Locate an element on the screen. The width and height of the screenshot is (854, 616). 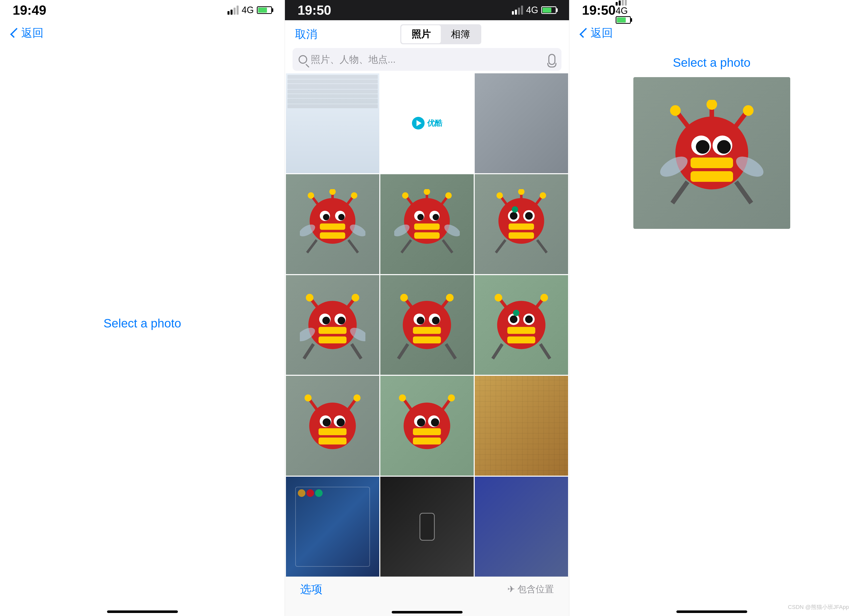
bottom-bar: 选项 ✈ 包含位置 is located at coordinates (427, 589).